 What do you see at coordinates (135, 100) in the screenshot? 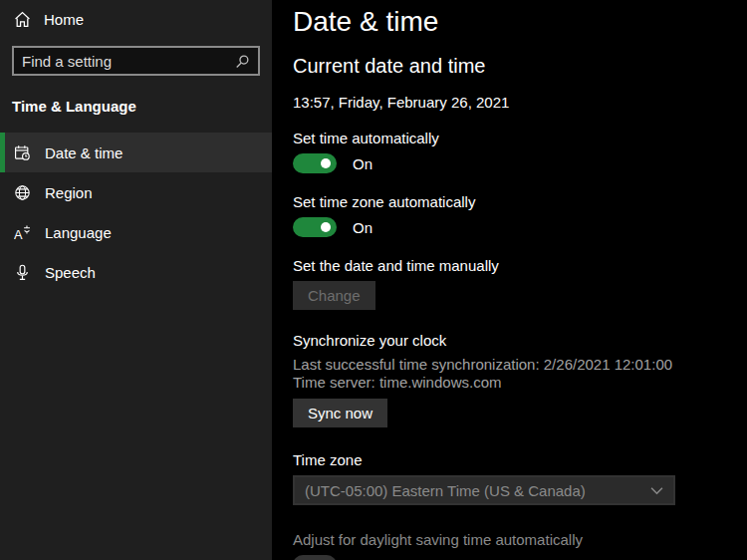
I see `sidebar-section-title: Time & Language` at bounding box center [135, 100].